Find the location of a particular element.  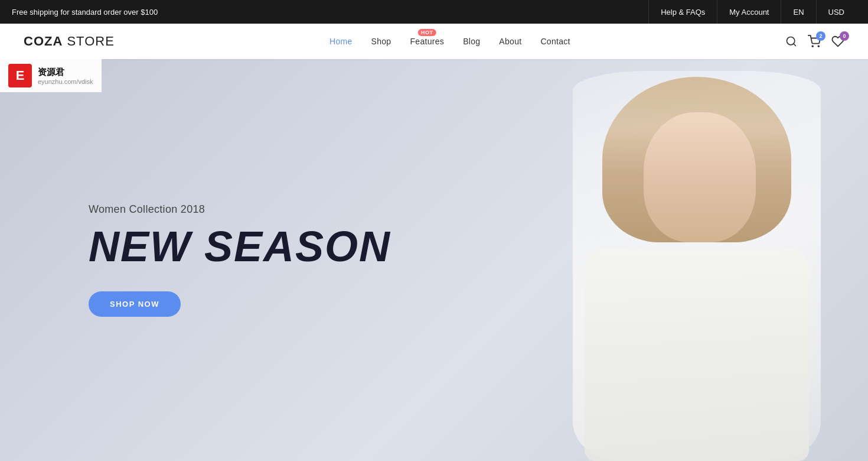

nav-item-contact: Contact is located at coordinates (555, 41).